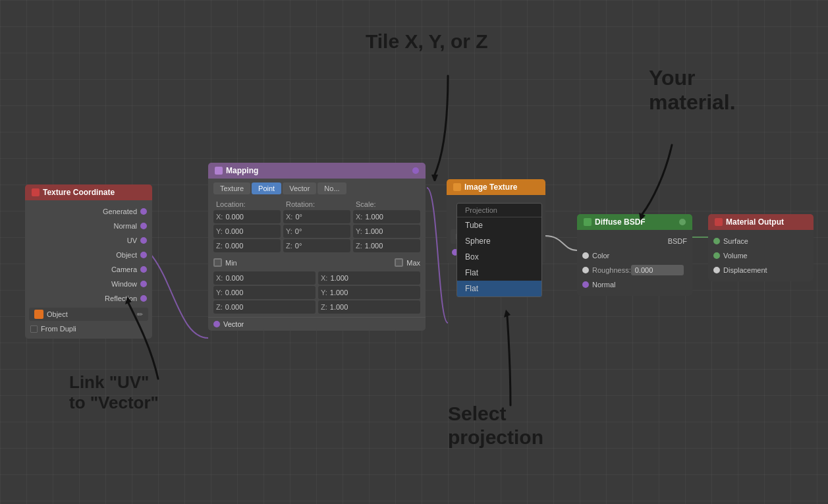 The height and width of the screenshot is (504, 828). Describe the element at coordinates (265, 278) in the screenshot. I see `min-x-field: X: 0.000` at that location.